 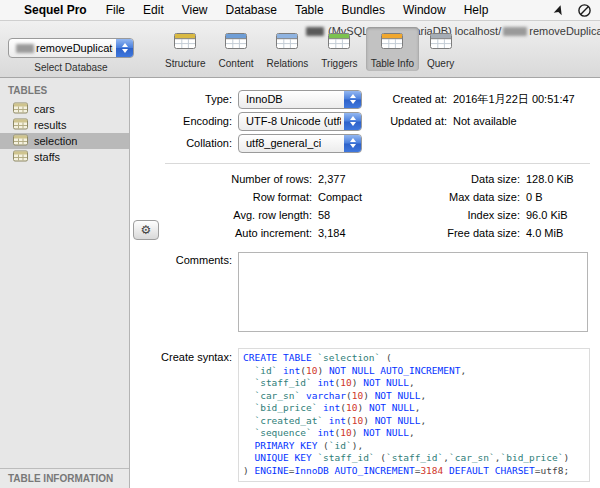 I want to click on toolbar-buttons: StructureContentRelationsTriggersTable I…, so click(x=310, y=49).